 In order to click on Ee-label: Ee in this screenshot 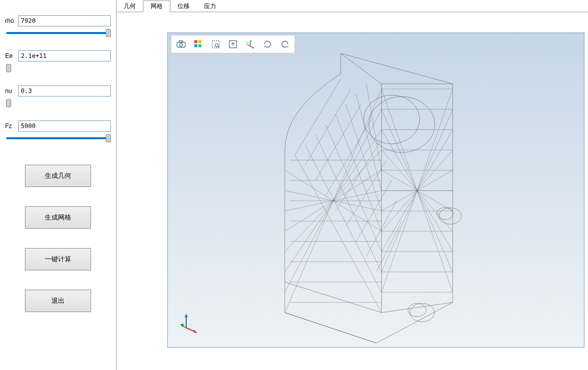, I will do `click(11, 56)`.